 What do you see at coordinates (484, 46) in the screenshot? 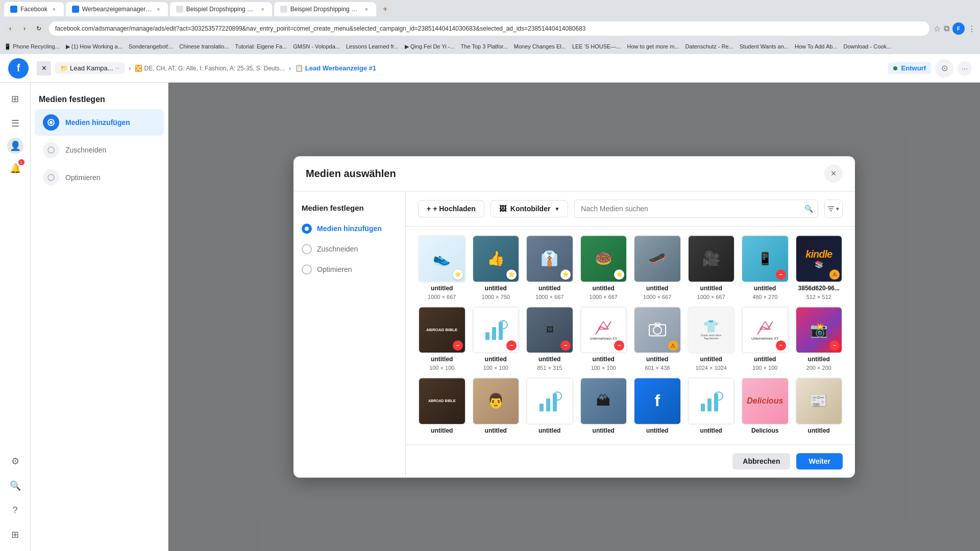
I see `bookmark-top3: The Top 3 Platfor...` at bounding box center [484, 46].